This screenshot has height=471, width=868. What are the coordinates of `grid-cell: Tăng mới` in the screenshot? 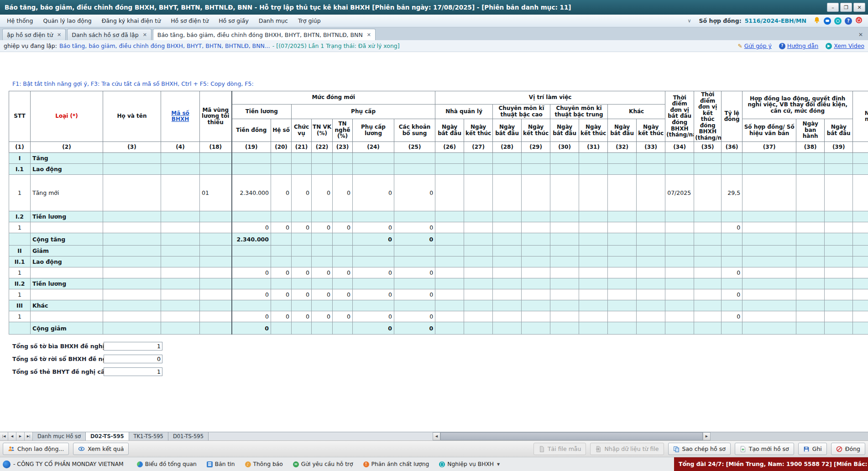 It's located at (67, 193).